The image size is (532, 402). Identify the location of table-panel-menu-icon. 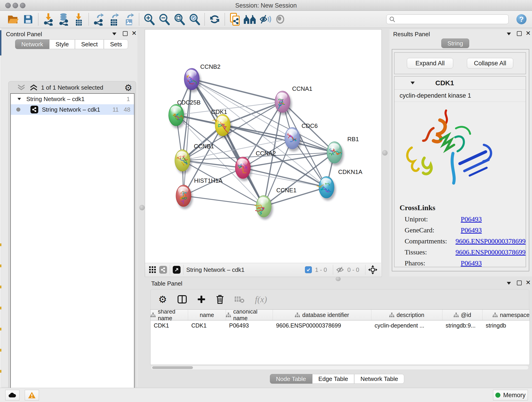
(509, 283).